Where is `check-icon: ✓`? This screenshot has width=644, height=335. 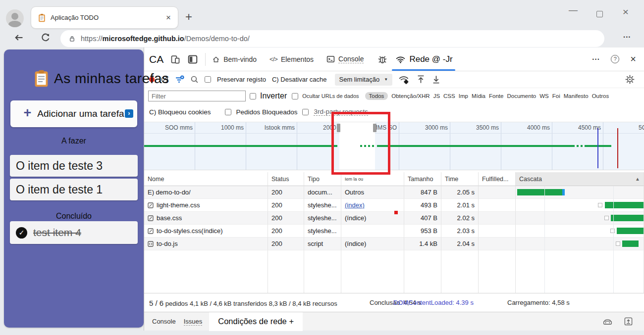 check-icon: ✓ is located at coordinates (22, 233).